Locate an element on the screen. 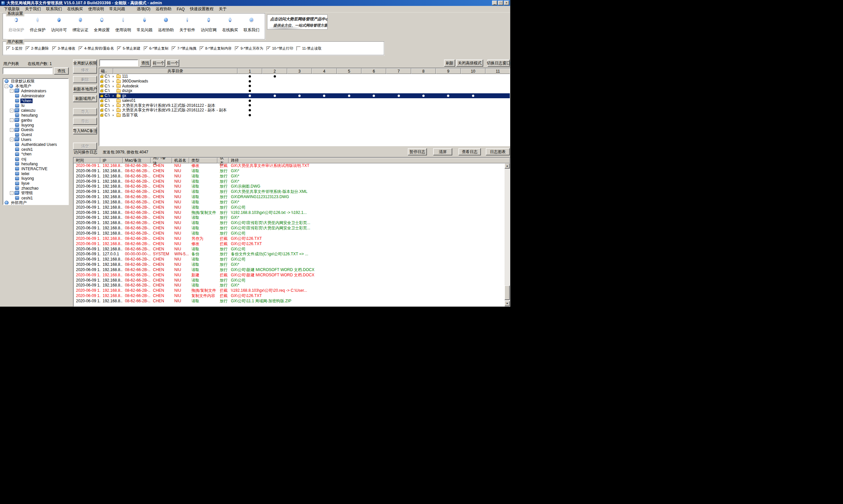 This screenshot has height=504, width=843. user-find-button: 查找 is located at coordinates (61, 71).